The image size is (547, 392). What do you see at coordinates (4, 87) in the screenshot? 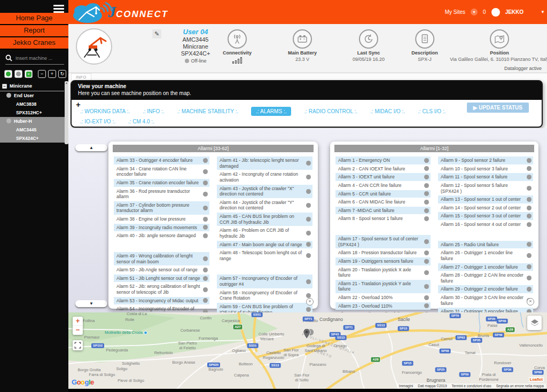
I see `collapse-node-icon: −` at bounding box center [4, 87].